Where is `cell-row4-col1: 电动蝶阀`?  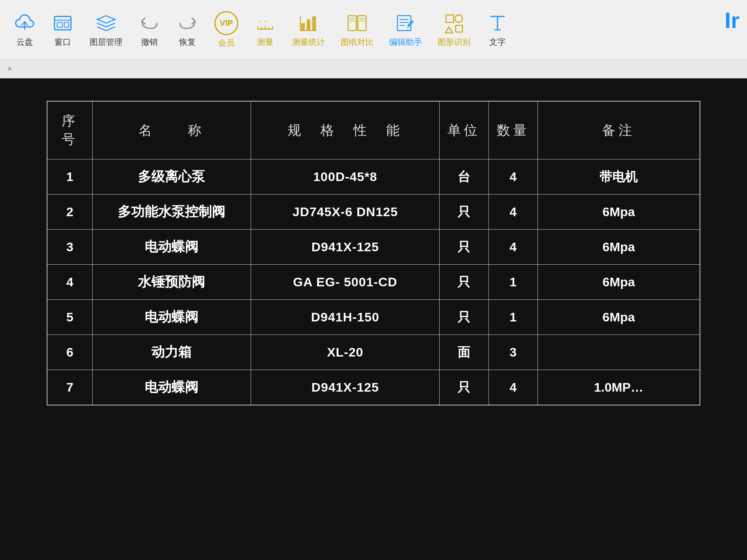 cell-row4-col1: 电动蝶阀 is located at coordinates (171, 317).